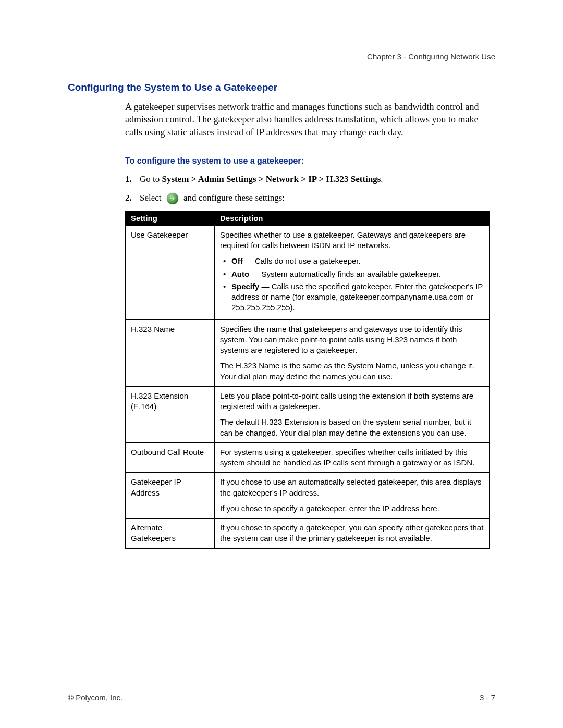 This screenshot has width=563, height=728. Describe the element at coordinates (95, 697) in the screenshot. I see `footer-left: © Polycom, Inc.` at that location.